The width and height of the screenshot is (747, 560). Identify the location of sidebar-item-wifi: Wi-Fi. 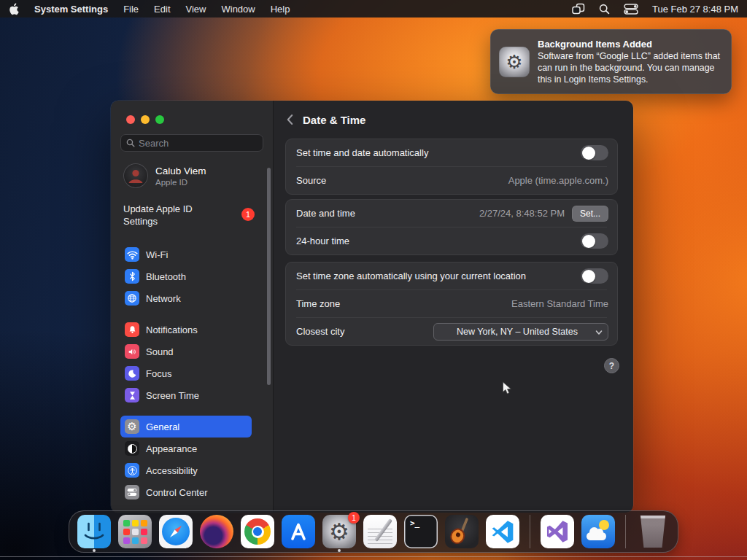
(186, 254).